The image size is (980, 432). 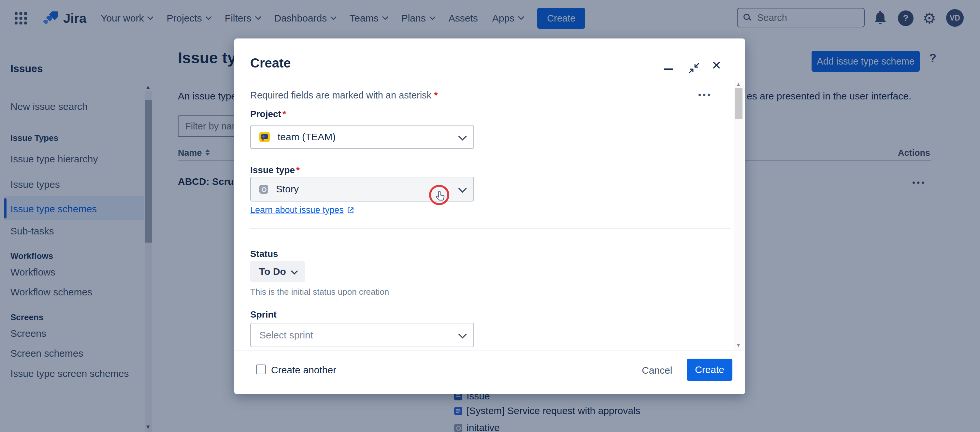 I want to click on required-fields-note: Required fields are marked with an aster…, so click(x=344, y=95).